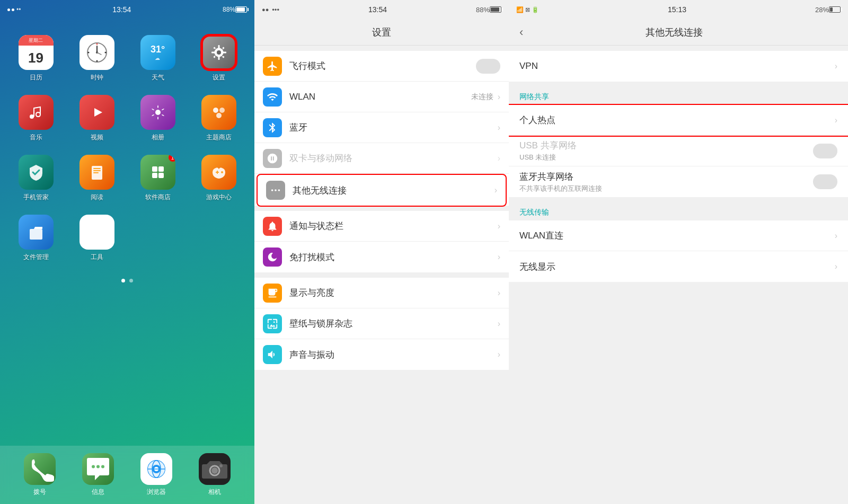 This screenshot has height=504, width=848. I want to click on wireless-signal: 📶 ⊠ 🔋, so click(528, 10).